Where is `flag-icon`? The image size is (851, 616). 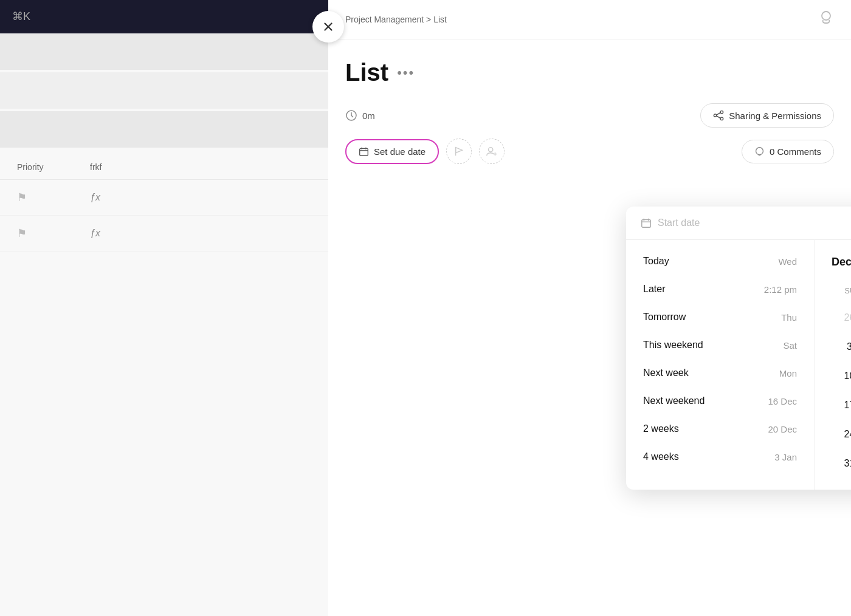 flag-icon is located at coordinates (459, 151).